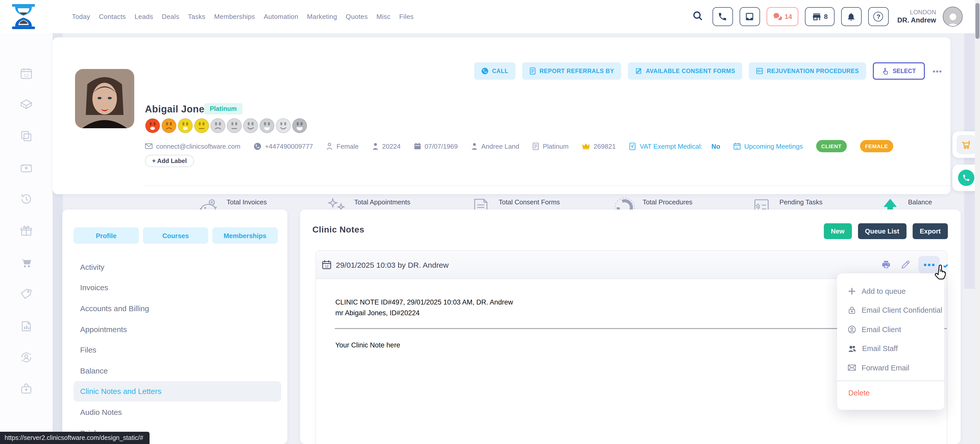 This screenshot has width=980, height=444. What do you see at coordinates (176, 235) in the screenshot?
I see `tab-courses: Courses` at bounding box center [176, 235].